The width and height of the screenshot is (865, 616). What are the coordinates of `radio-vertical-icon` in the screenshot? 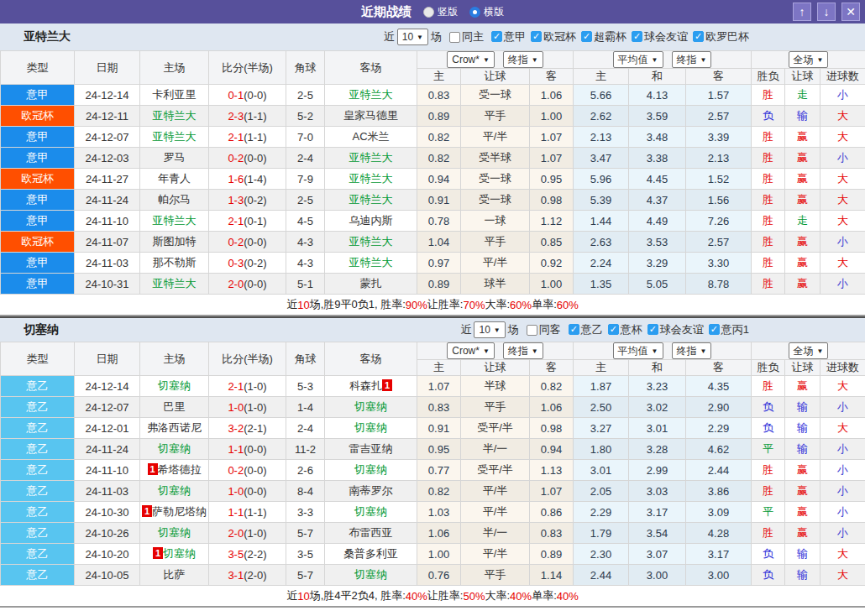 It's located at (428, 12).